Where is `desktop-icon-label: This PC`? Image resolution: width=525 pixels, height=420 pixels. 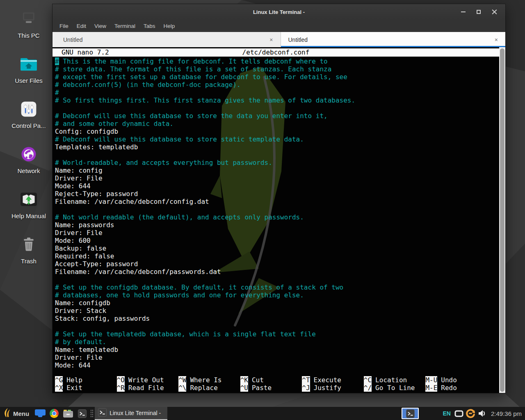
desktop-icon-label: This PC is located at coordinates (29, 35).